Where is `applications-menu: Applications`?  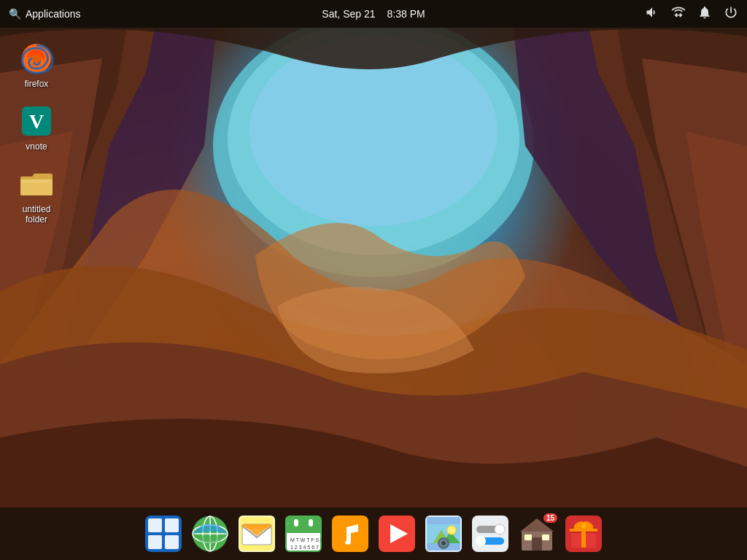 applications-menu: Applications is located at coordinates (53, 14).